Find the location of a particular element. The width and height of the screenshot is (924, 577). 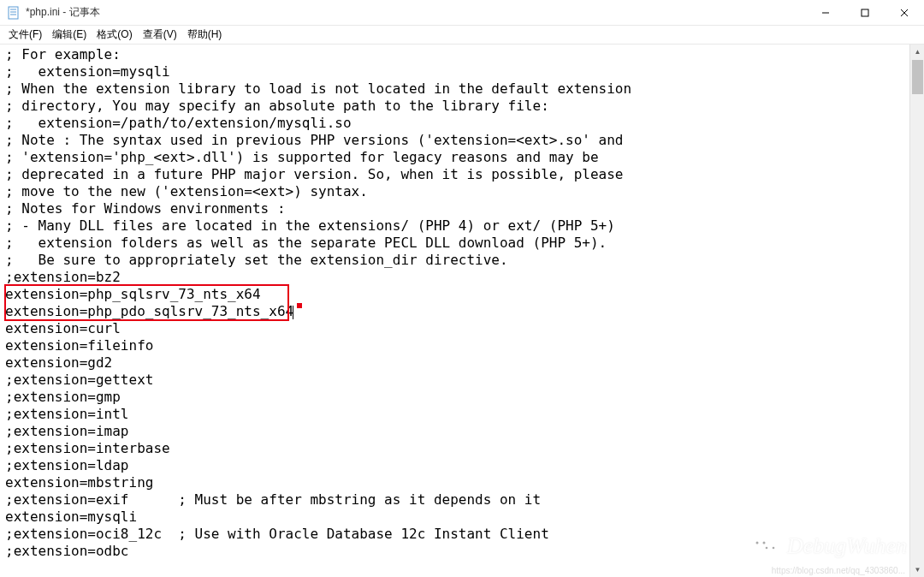

menu-help: 帮助(H) is located at coordinates (205, 34).